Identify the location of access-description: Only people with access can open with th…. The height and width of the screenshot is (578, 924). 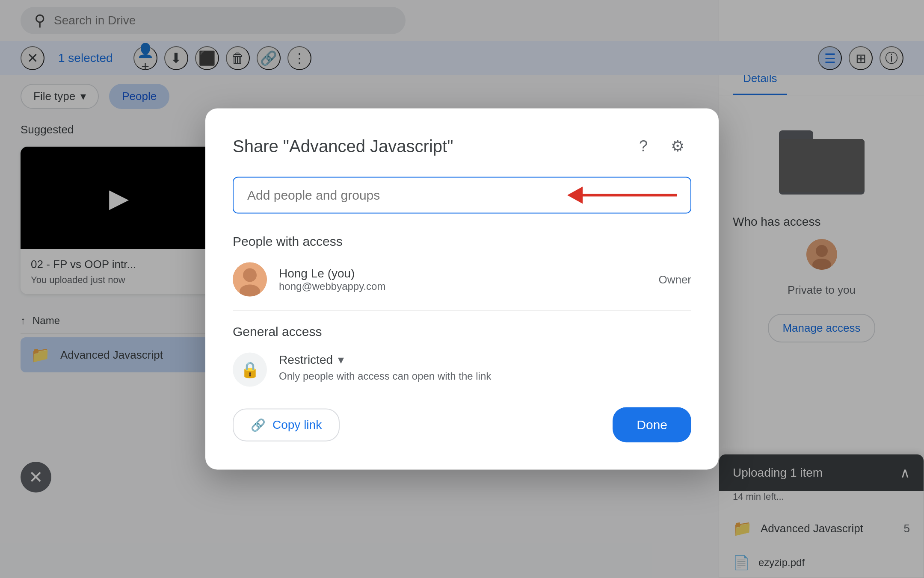
(485, 376).